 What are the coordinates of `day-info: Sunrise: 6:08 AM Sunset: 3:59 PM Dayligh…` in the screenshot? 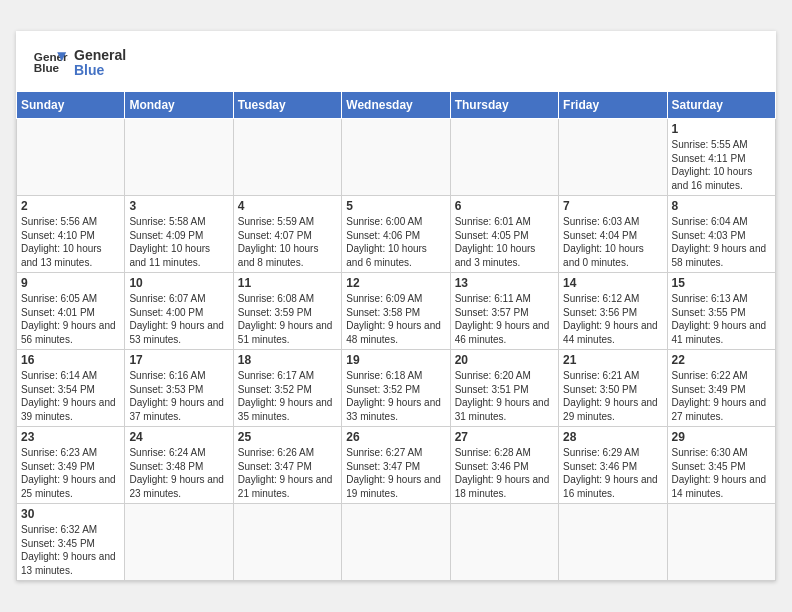 It's located at (288, 319).